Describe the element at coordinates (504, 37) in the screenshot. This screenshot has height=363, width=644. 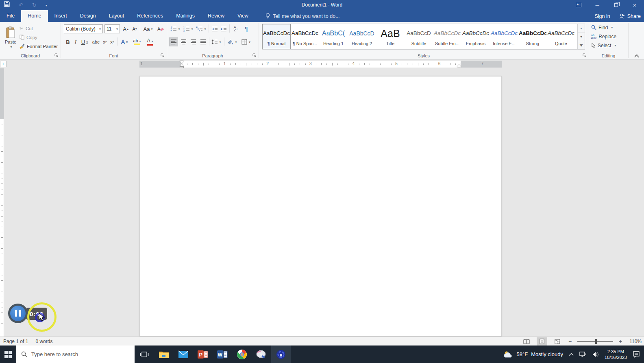
I see `style-card-intense-e-: AaBbCcDcIntense E...` at that location.